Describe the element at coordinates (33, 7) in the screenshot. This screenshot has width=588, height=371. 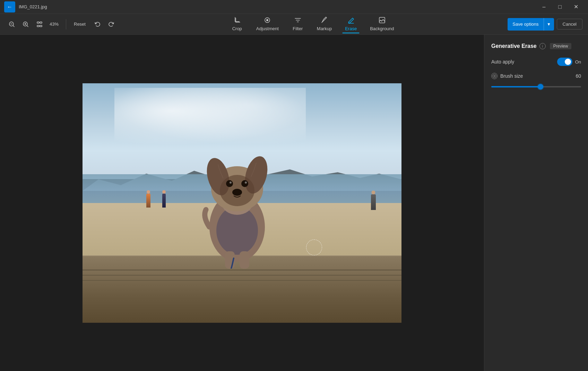
I see `file-title: IMG_0221.jpg` at that location.